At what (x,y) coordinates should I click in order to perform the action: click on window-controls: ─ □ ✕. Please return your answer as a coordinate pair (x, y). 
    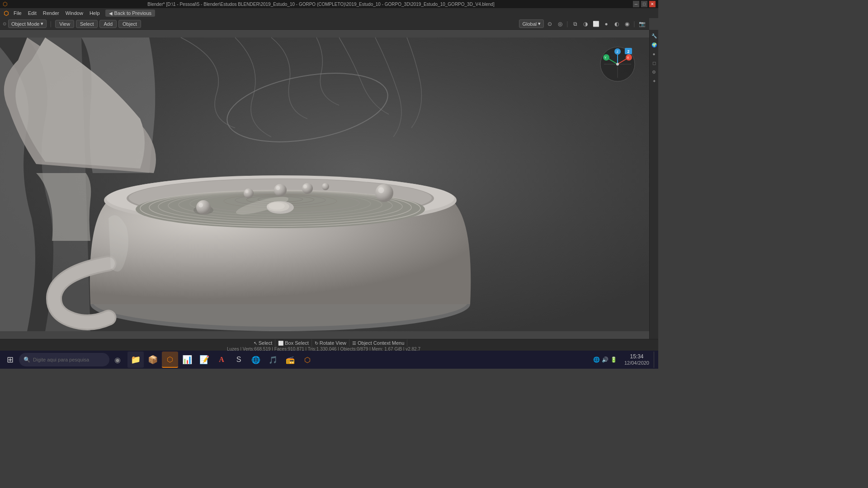
    Looking at the image, I should click on (644, 4).